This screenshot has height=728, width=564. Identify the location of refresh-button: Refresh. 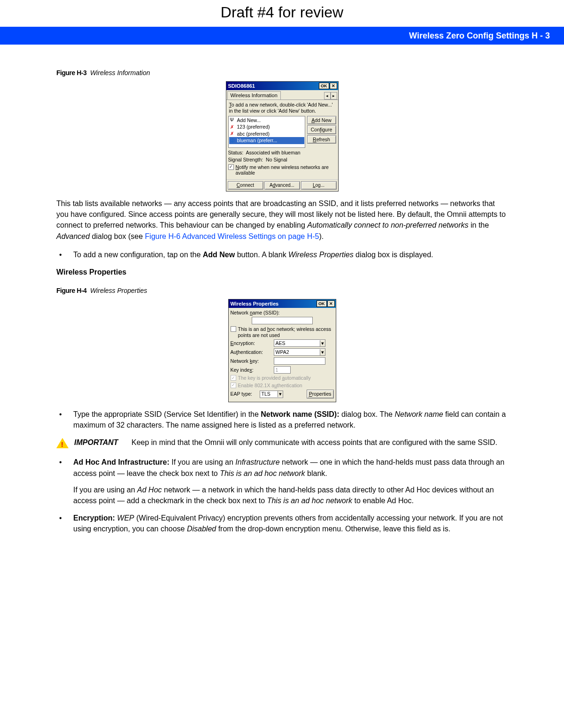
(322, 140).